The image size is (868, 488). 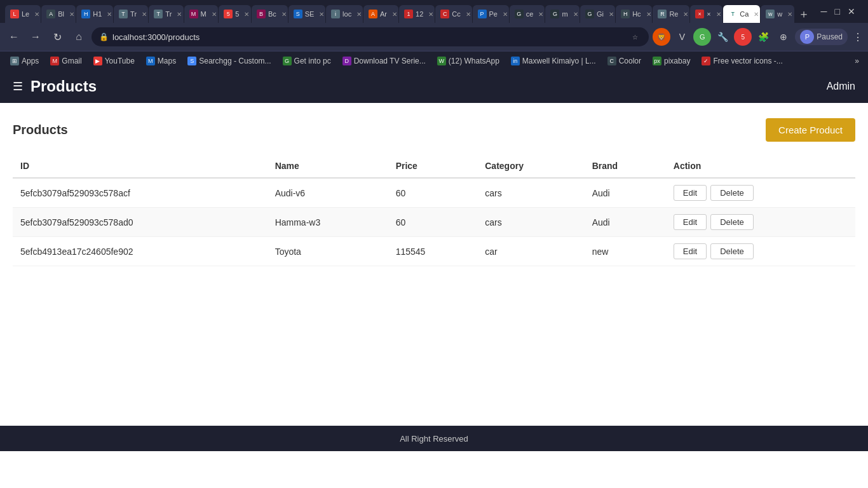 I want to click on bookmarks-more-button: », so click(x=857, y=61).